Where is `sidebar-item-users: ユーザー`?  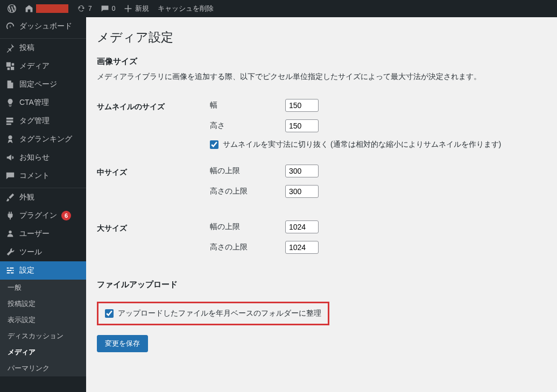 sidebar-item-users: ユーザー is located at coordinates (43, 234).